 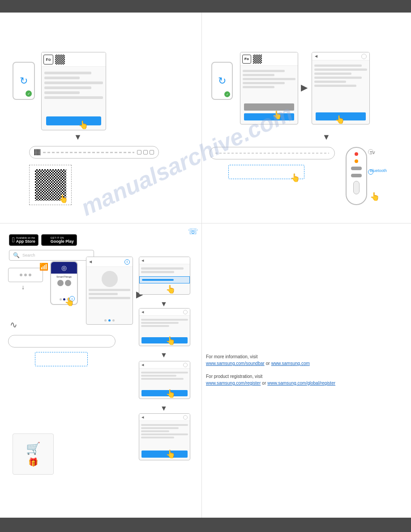 What do you see at coordinates (62, 93) in the screenshot?
I see `line5` at bounding box center [62, 93].